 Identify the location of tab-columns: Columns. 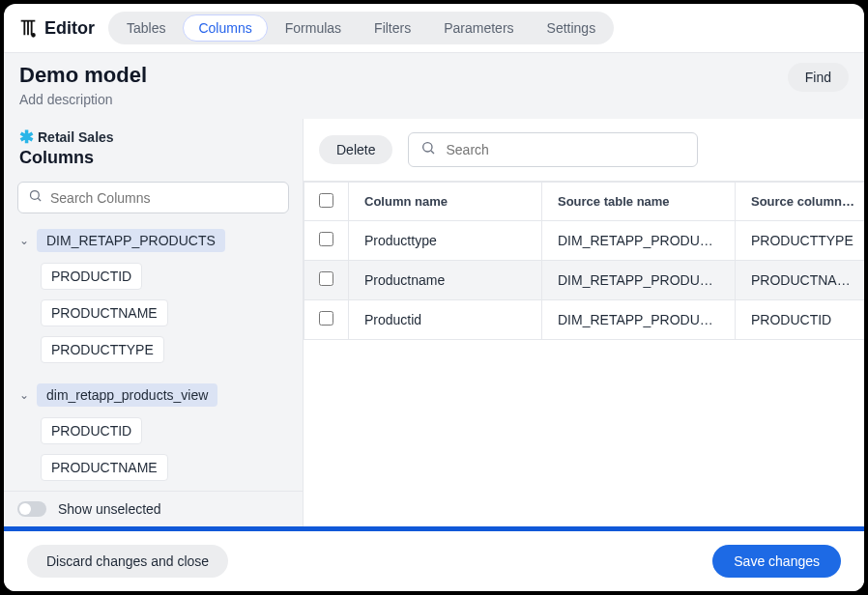
(224, 28).